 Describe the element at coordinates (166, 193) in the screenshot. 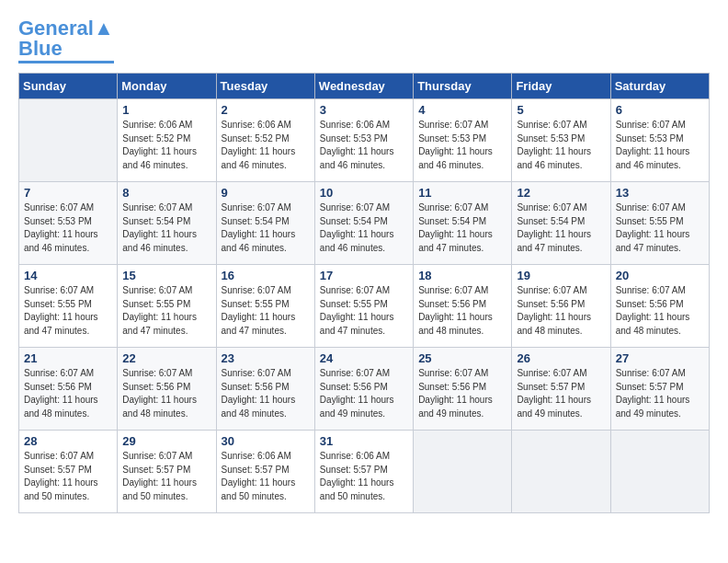

I see `day-number: 8` at that location.